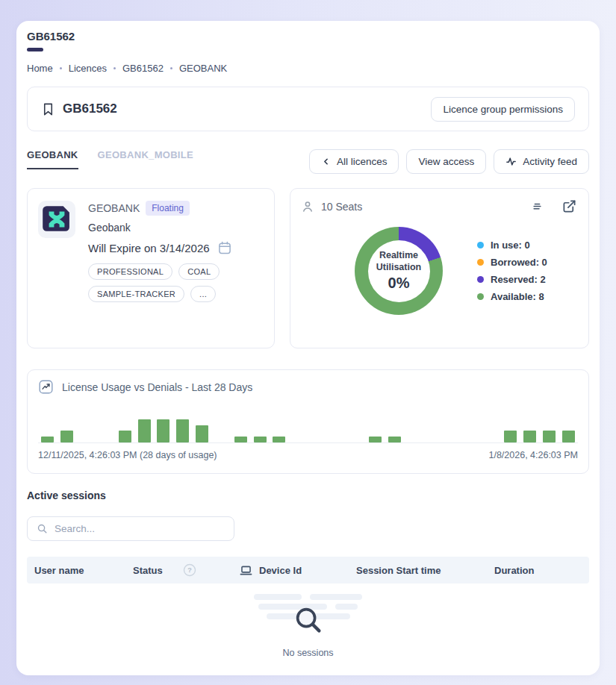  I want to click on usage-chart-card: License Usage vs Denials - Last 28 Days …, so click(308, 422).